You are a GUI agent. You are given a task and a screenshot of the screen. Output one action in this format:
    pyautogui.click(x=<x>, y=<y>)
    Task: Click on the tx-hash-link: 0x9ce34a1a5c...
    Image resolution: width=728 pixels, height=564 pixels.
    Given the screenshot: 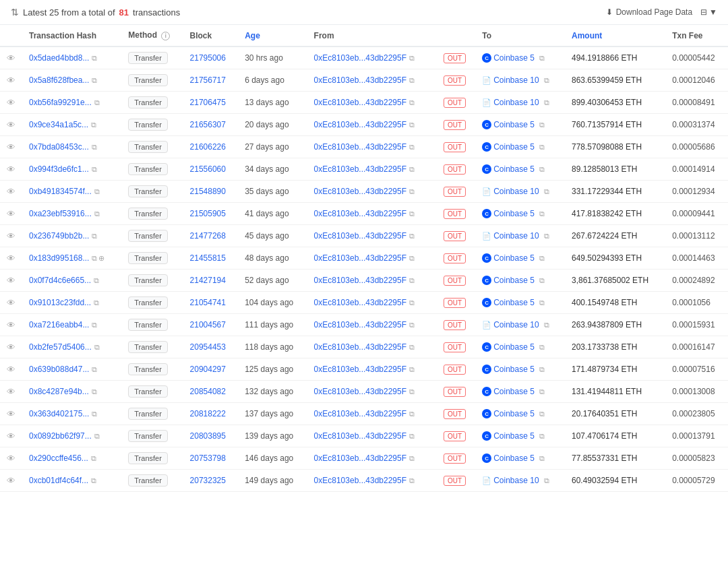 What is the action you would take?
    pyautogui.click(x=59, y=125)
    